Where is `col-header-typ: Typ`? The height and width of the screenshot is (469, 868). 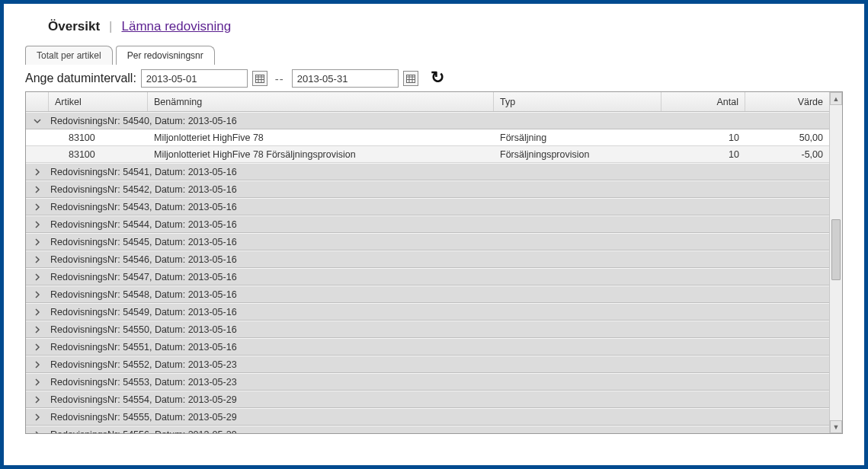 col-header-typ: Typ is located at coordinates (578, 102).